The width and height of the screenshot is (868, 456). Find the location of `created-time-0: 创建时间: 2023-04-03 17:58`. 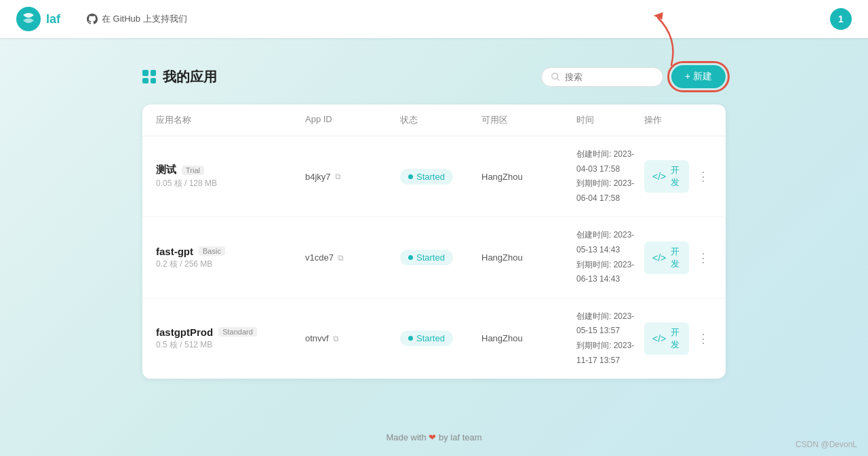

created-time-0: 创建时间: 2023-04-03 17:58 is located at coordinates (610, 162).